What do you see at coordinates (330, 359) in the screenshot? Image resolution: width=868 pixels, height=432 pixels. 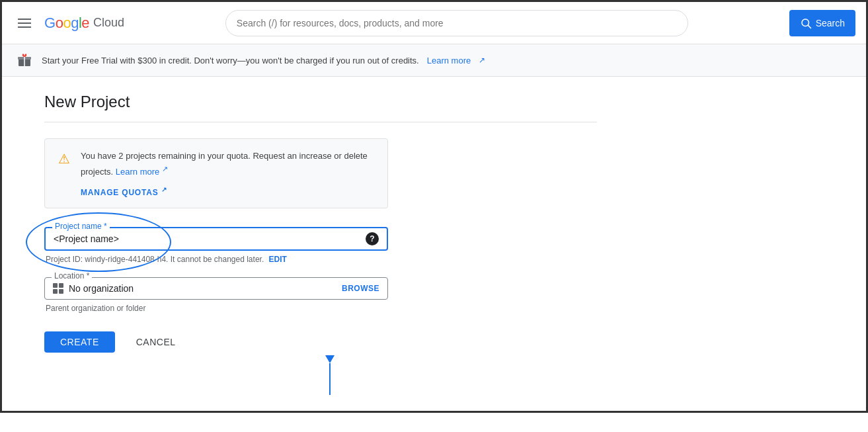 I see `arrow-head` at bounding box center [330, 359].